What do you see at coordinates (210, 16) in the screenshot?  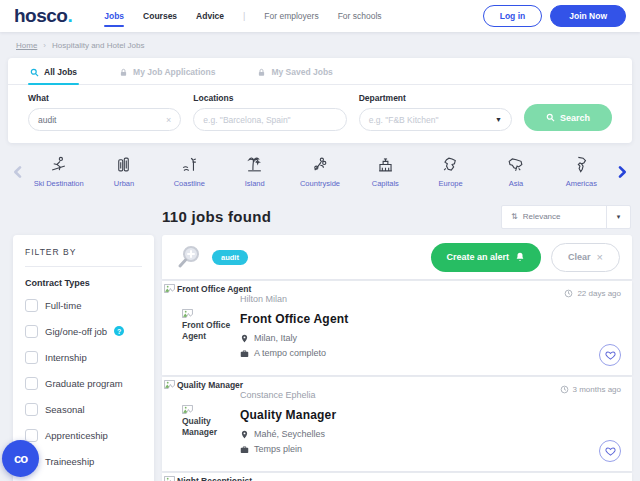 I see `nav-item-advice: Advice` at bounding box center [210, 16].